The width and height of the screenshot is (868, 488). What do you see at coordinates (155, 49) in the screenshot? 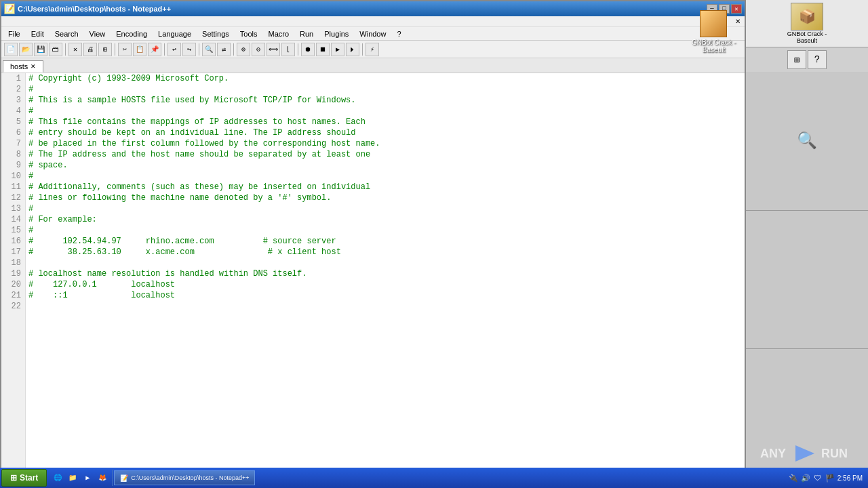
I see `paste-button: 📌` at bounding box center [155, 49].